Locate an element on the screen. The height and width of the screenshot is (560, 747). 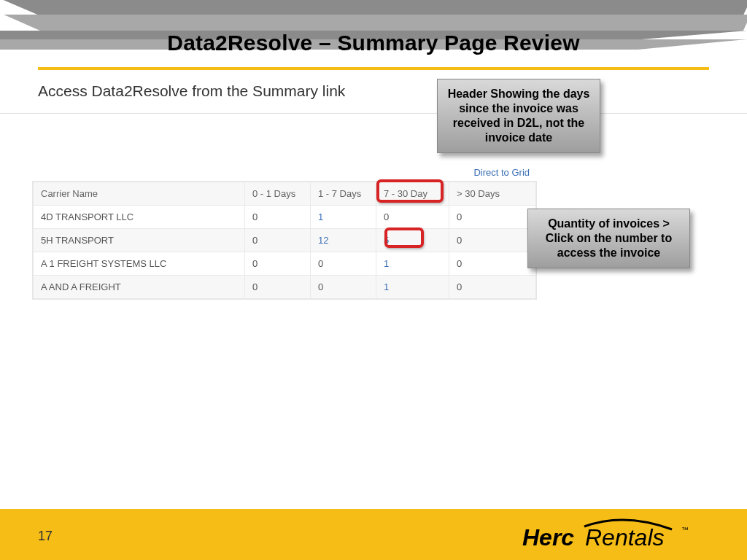
page-number: 17 is located at coordinates (45, 537).